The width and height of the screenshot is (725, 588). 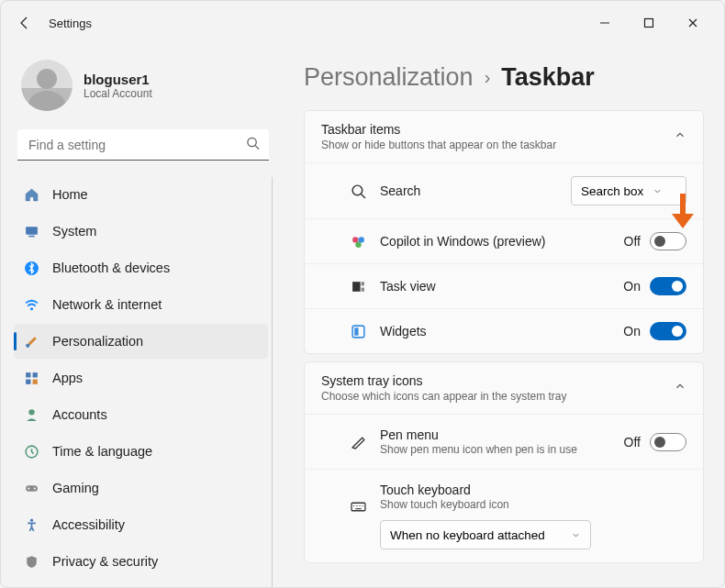 I want to click on sidebar-item-label: Time & language, so click(x=103, y=451).